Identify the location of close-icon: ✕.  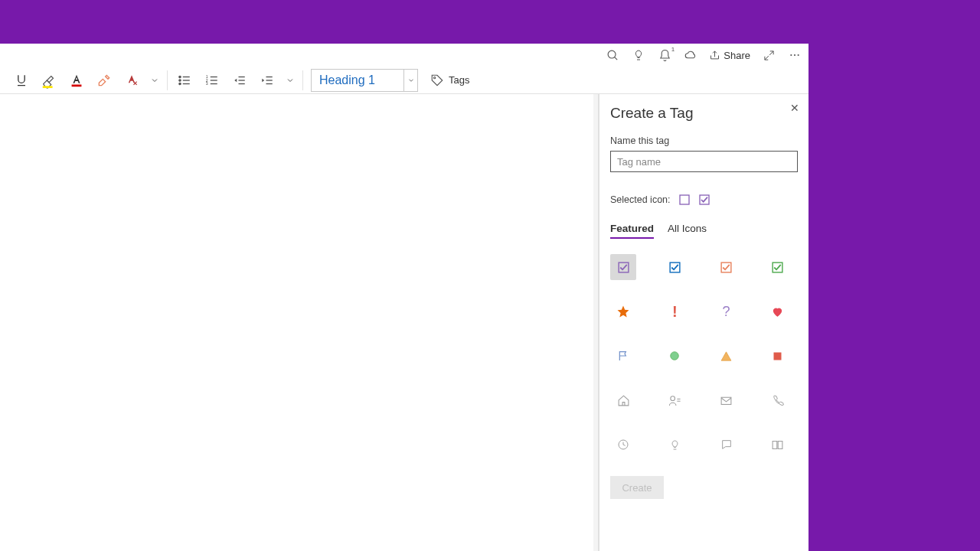
(795, 108).